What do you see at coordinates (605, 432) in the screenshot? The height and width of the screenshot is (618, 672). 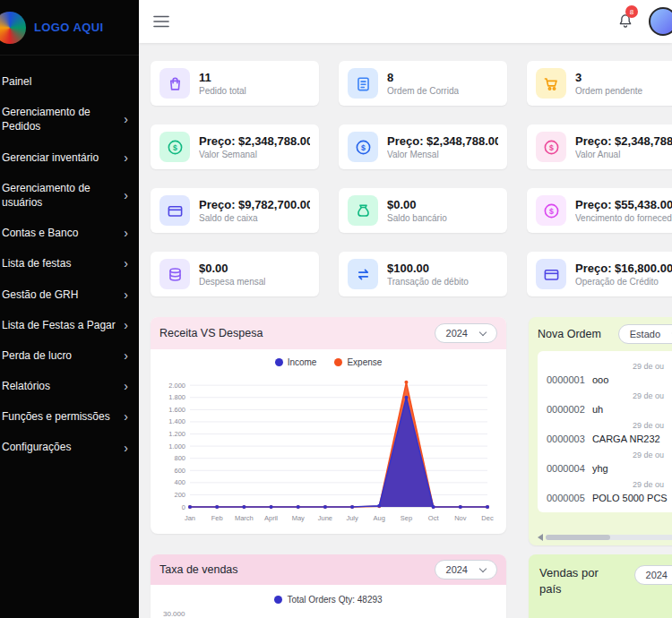 I see `orders-list: 29 de ou 0000001 ooo 29 de ou 0000002 uh…` at bounding box center [605, 432].